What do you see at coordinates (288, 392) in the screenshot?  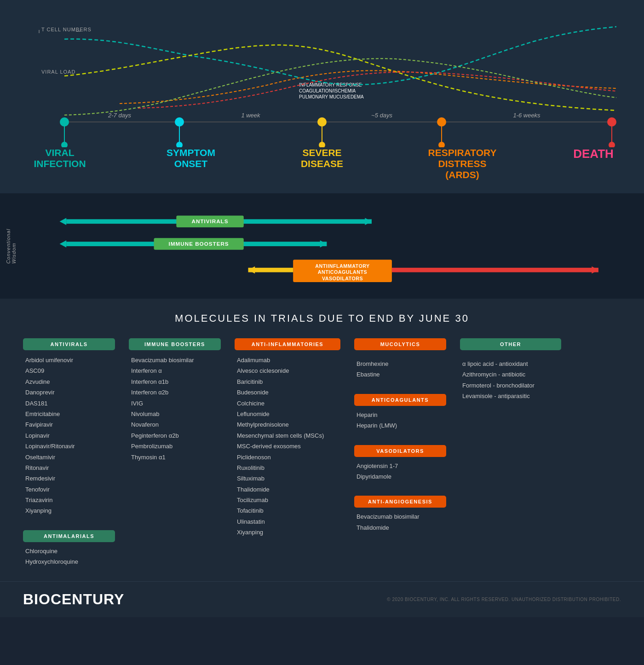 I see `mol-item: Budesonide` at bounding box center [288, 392].